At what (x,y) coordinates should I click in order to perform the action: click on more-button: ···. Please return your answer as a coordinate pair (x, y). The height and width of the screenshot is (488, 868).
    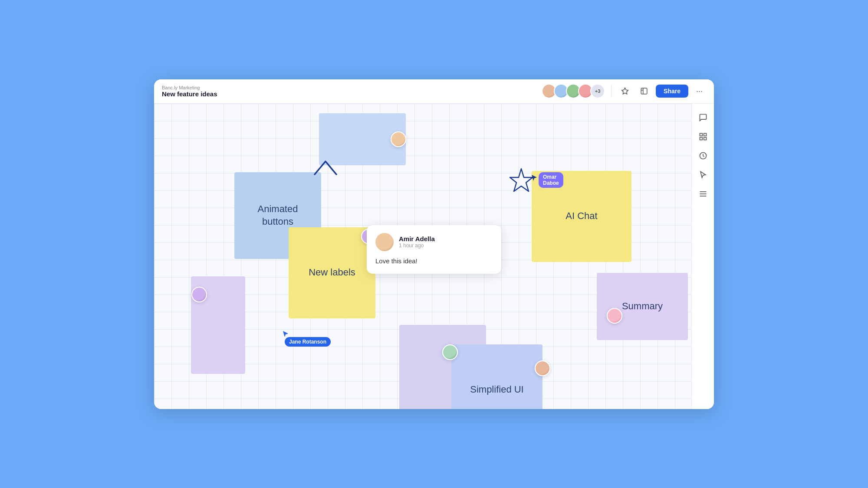
    Looking at the image, I should click on (700, 91).